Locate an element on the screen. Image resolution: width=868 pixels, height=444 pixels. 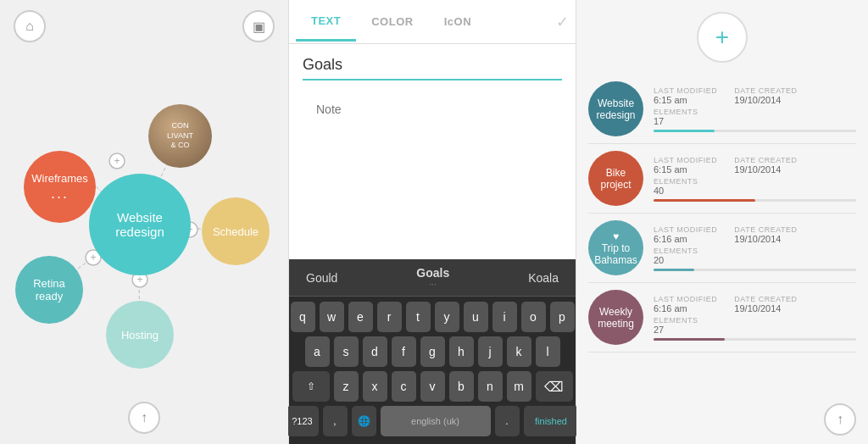
key-y: y is located at coordinates (448, 317).